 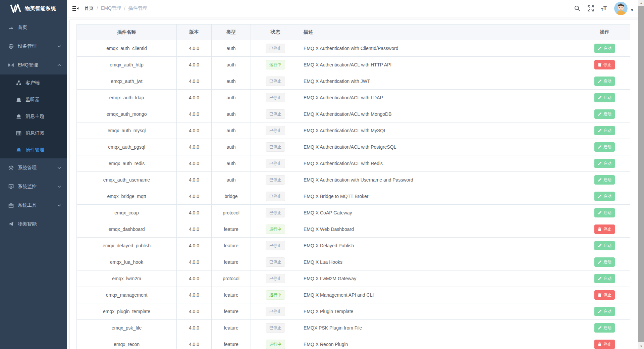 I want to click on sidebar-item-system: 系统管理, so click(x=34, y=168).